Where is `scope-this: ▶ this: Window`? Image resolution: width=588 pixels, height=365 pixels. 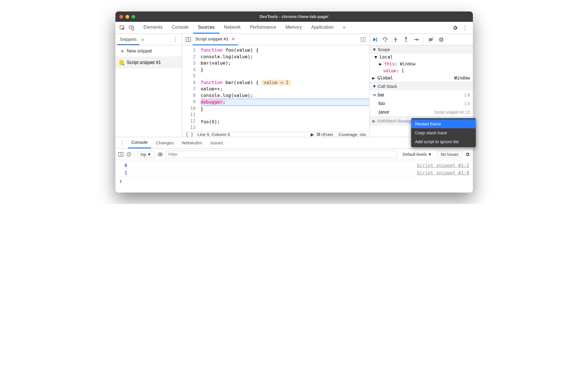 scope-this: ▶ this: Window is located at coordinates (421, 64).